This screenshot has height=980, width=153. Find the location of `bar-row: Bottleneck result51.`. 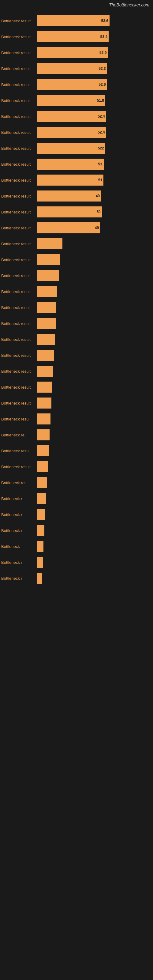

bar-row: Bottleneck result51. is located at coordinates (76, 164).